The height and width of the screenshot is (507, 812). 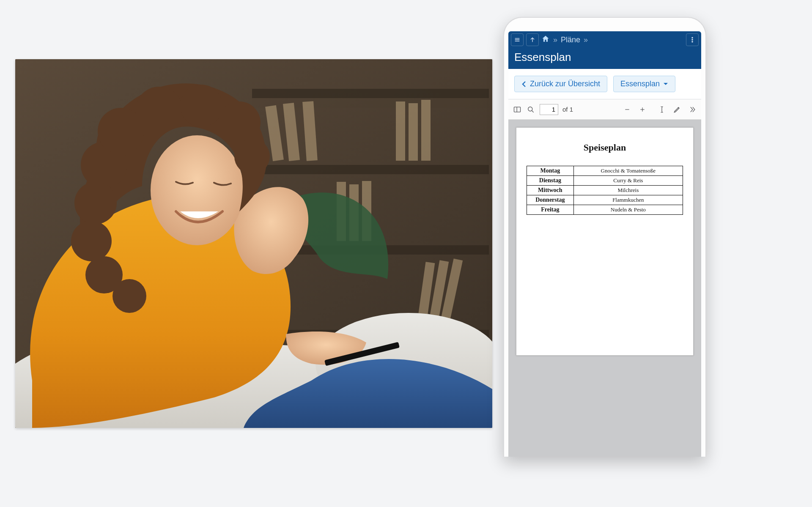 I want to click on back-button: Zurück zur Übersicht, so click(x=561, y=84).